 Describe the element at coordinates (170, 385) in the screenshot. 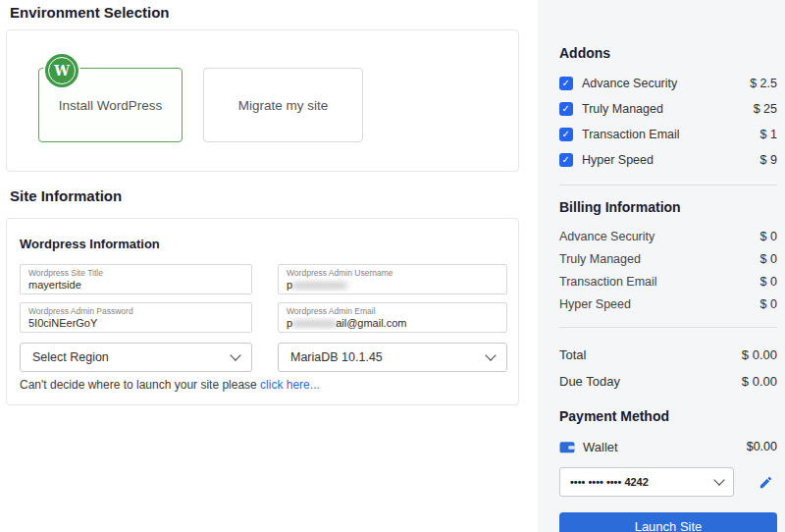

I see `launch-help-text: Can't decide where to launch your site p…` at that location.